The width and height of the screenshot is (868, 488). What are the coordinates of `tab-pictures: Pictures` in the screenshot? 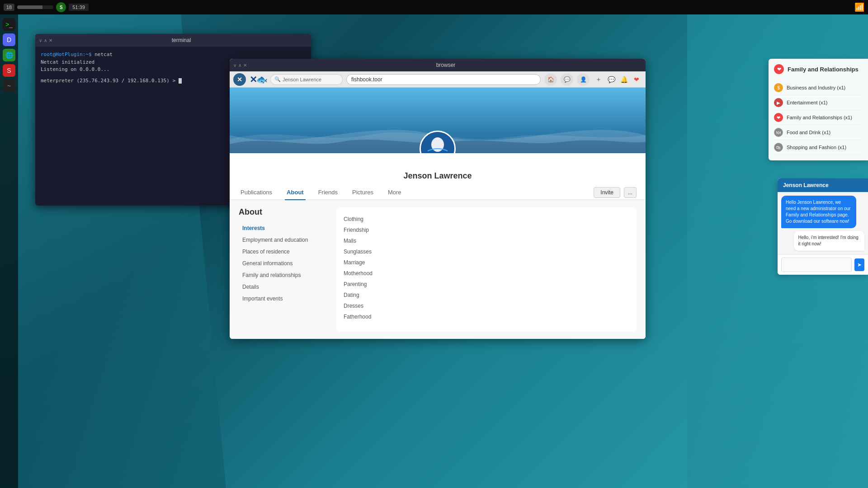 It's located at (363, 192).